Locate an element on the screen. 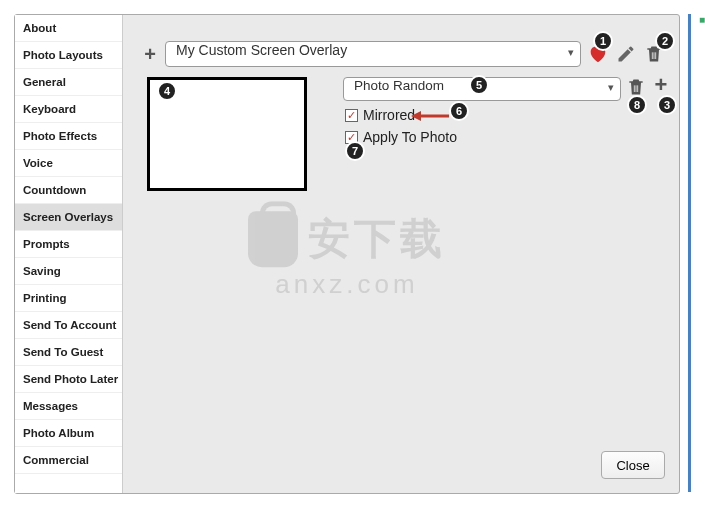 The width and height of the screenshot is (705, 510). callout-6: 6 is located at coordinates (459, 111).